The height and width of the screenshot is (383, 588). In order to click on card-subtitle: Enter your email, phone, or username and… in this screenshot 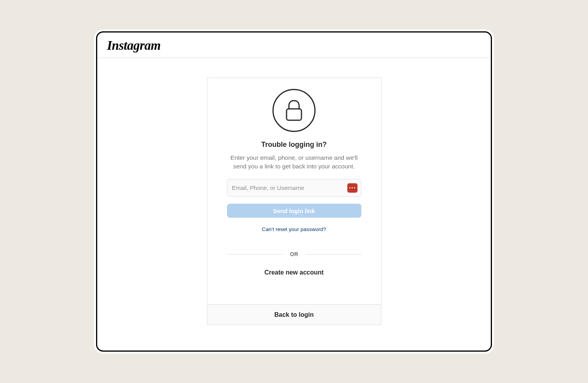, I will do `click(294, 162)`.